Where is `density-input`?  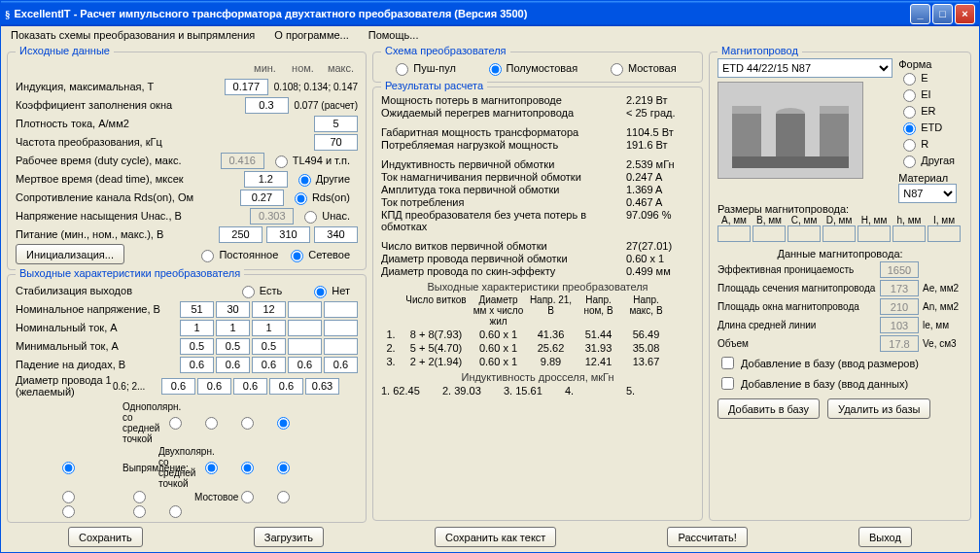 density-input is located at coordinates (336, 124).